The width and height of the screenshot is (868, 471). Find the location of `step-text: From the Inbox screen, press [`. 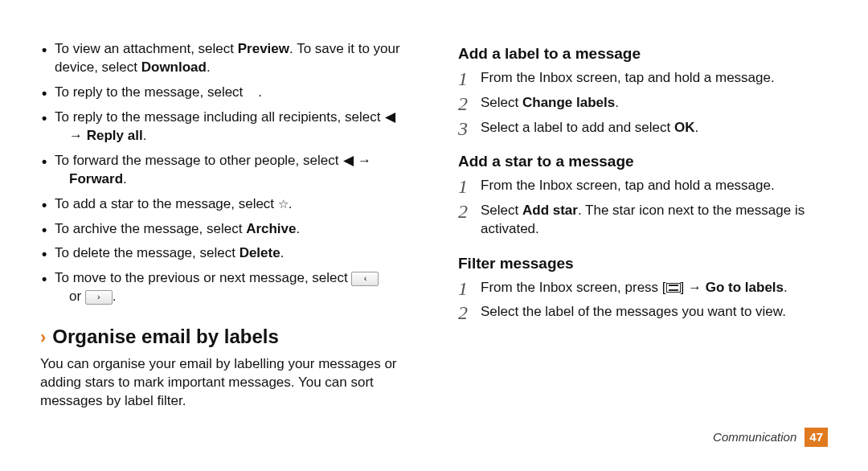

step-text: From the Inbox screen, press [ is located at coordinates (574, 288).